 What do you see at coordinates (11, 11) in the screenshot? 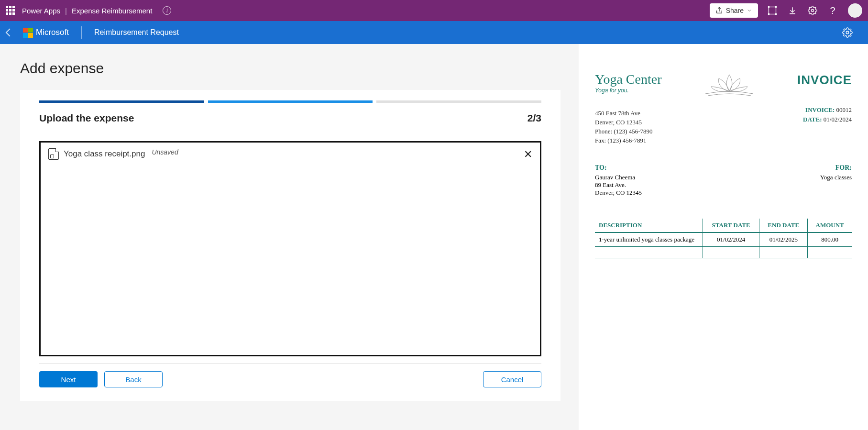
I see `app-launcher-icon` at bounding box center [11, 11].